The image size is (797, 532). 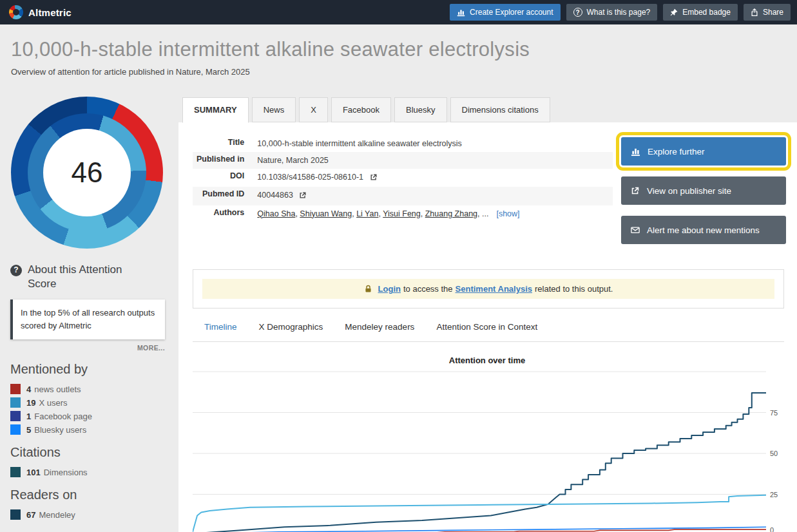 What do you see at coordinates (432, 178) in the screenshot?
I see `doi-value: 10.1038/s41586-025-08610-1` at bounding box center [432, 178].